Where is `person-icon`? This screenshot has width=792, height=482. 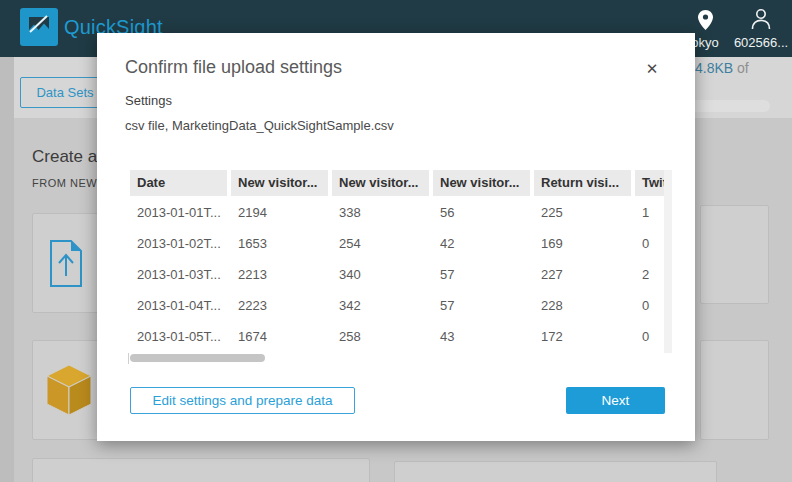
person-icon is located at coordinates (761, 19).